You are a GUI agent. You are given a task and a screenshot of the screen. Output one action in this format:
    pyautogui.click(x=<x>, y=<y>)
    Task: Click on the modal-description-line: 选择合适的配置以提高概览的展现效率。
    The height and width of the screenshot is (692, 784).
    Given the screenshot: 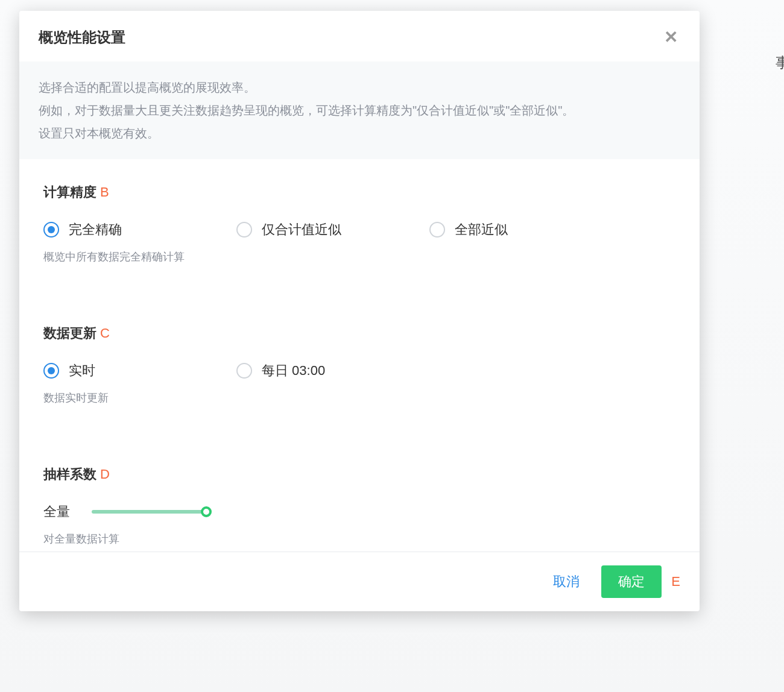 What is the action you would take?
    pyautogui.click(x=359, y=87)
    